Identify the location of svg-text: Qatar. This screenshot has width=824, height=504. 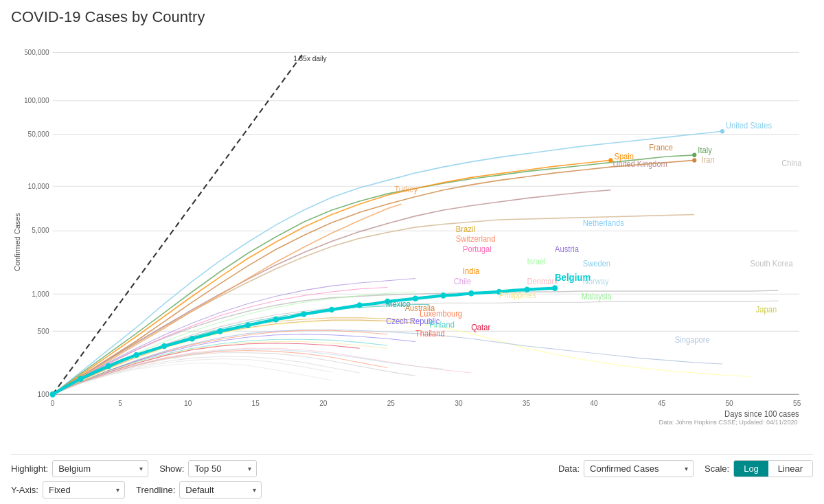
(481, 328).